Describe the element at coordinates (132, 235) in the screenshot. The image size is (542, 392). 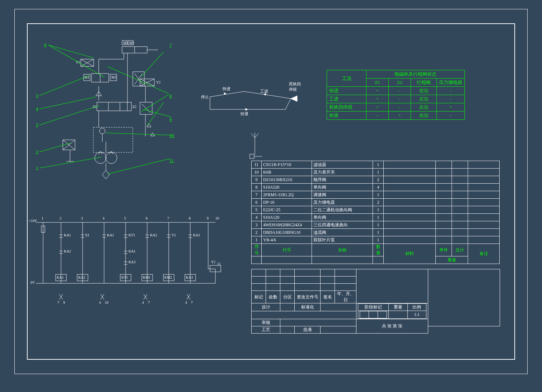
I see `c-KT1: KT1` at that location.